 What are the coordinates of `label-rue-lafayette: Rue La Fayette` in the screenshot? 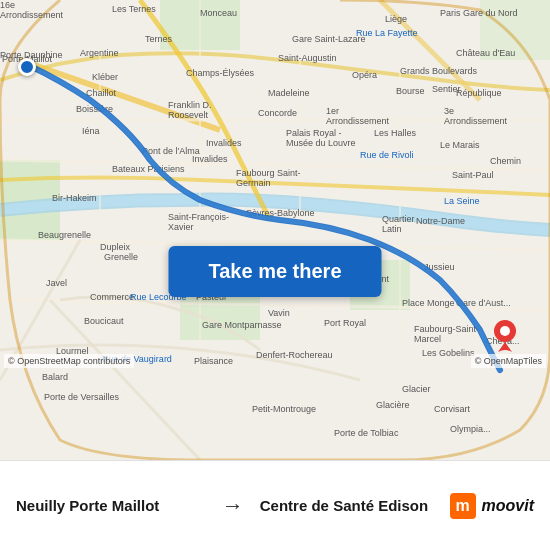 It's located at (387, 33).